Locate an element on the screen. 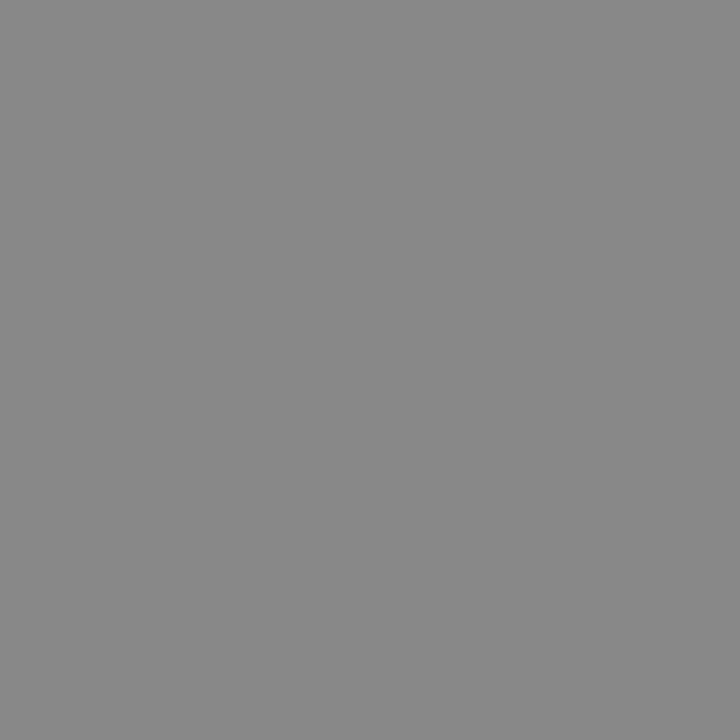 This screenshot has width=728, height=728. tab-close-button: ✕ is located at coordinates (182, 77).